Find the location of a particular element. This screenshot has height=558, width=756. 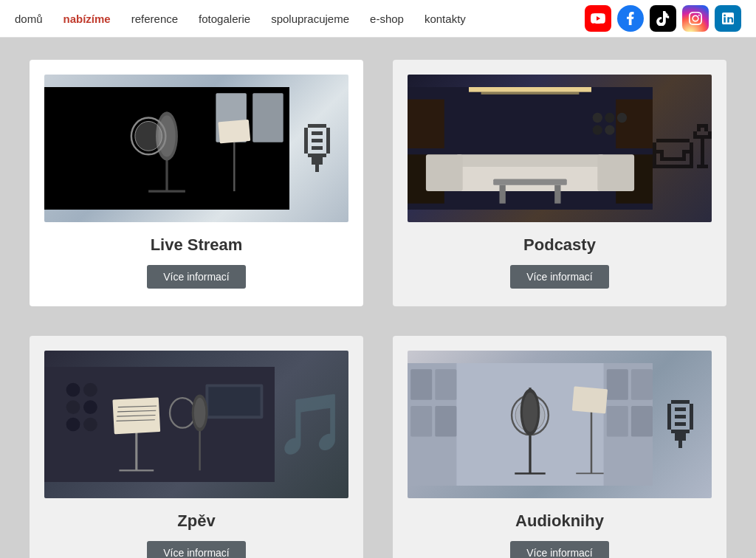

nav-reference: reference is located at coordinates (155, 19).